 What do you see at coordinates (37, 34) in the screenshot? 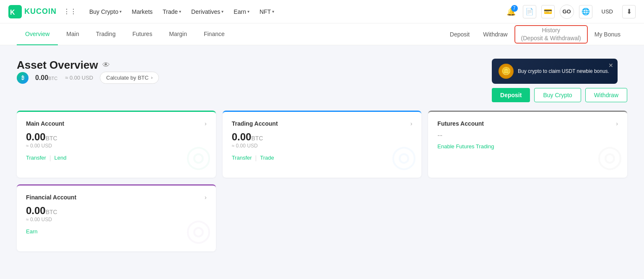
I see `subnav-overview: Overview` at bounding box center [37, 34].